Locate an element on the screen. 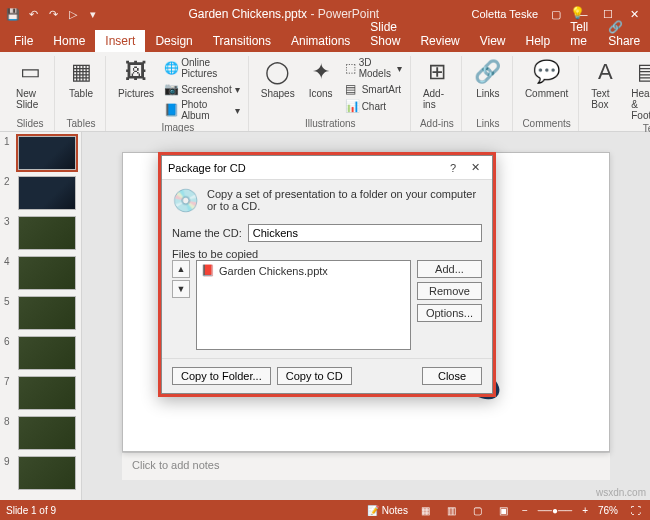 The image size is (650, 520). close-dialog-button: Close is located at coordinates (452, 376).